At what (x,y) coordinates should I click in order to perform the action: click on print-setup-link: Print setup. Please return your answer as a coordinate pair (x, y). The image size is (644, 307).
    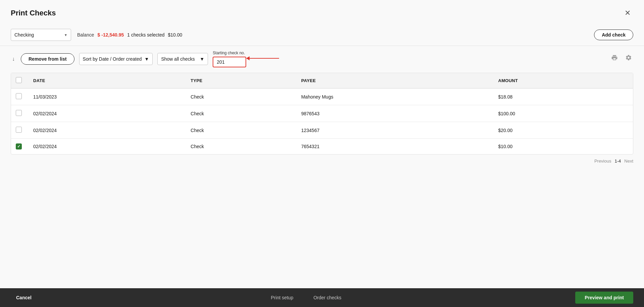
    Looking at the image, I should click on (282, 298).